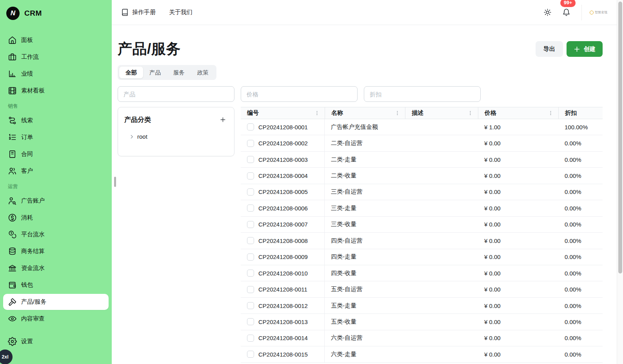 The height and width of the screenshot is (364, 623). I want to click on nav-spacer, so click(56, 331).